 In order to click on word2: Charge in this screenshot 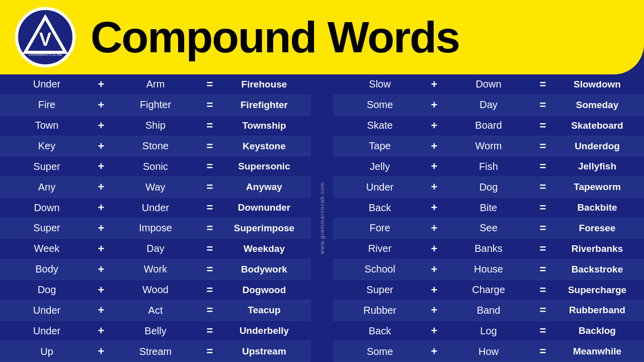, I will do `click(489, 290)`.